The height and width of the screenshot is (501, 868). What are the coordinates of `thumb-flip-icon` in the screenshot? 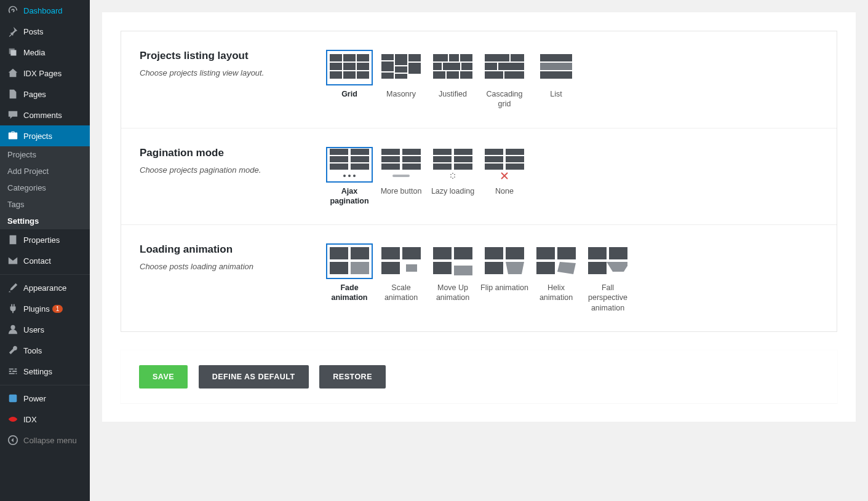 It's located at (504, 261).